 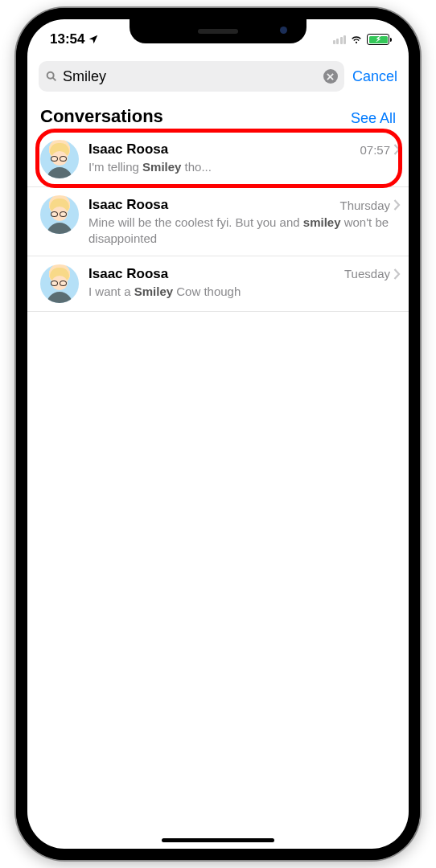 I want to click on message-preview: I'm telling Smiley tho..., so click(x=245, y=167).